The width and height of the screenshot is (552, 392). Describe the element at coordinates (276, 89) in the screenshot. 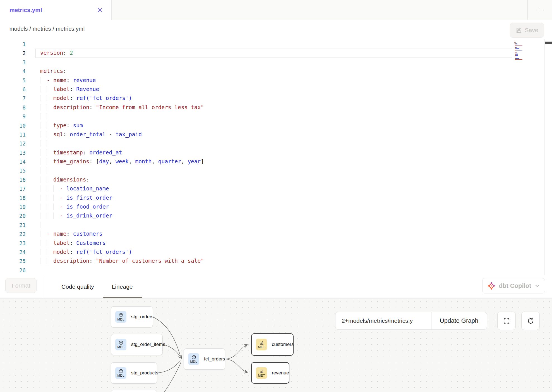

I see `code-line: 6 label: Revenue` at that location.